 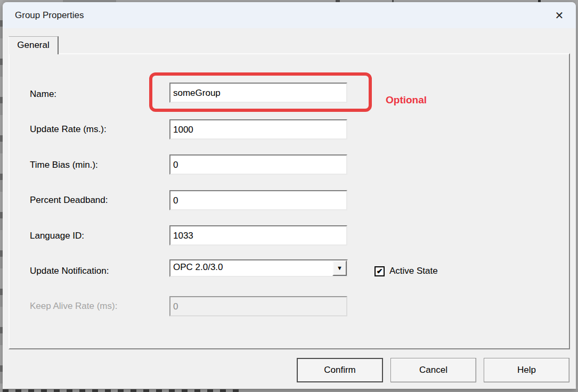 I want to click on confirm-button: Confirm, so click(x=340, y=370).